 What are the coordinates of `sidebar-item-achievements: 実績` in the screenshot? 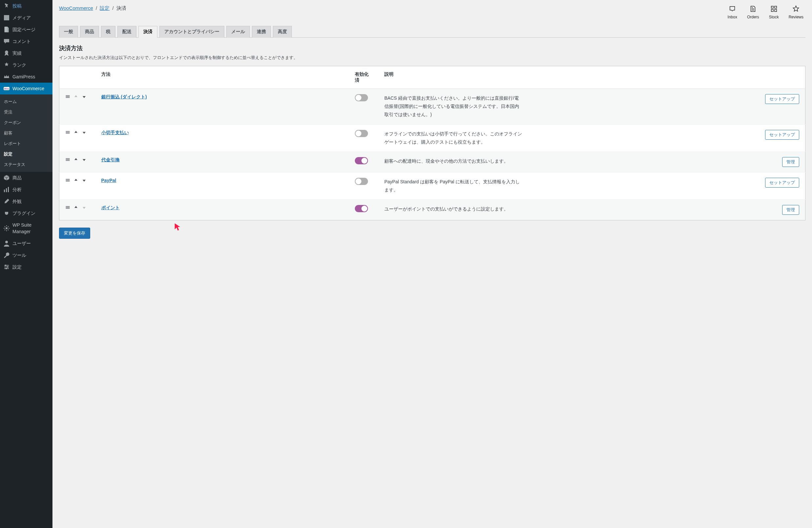 It's located at (26, 53).